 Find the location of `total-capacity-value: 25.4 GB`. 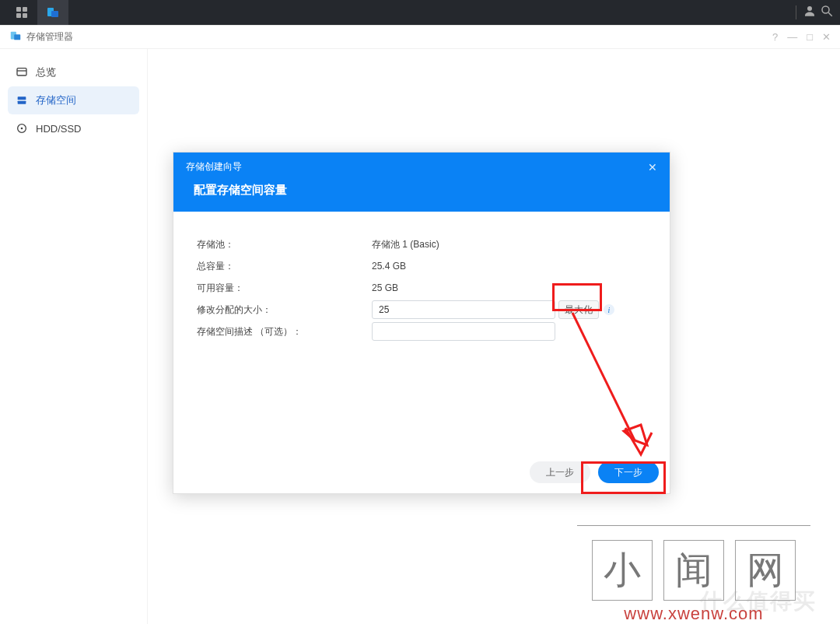

total-capacity-value: 25.4 GB is located at coordinates (509, 266).